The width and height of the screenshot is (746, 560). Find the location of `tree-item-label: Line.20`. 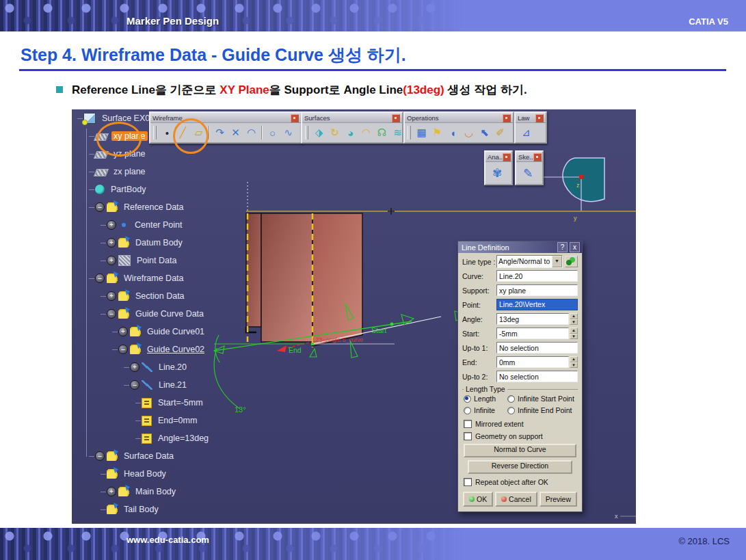

tree-item-label: Line.20 is located at coordinates (172, 367).